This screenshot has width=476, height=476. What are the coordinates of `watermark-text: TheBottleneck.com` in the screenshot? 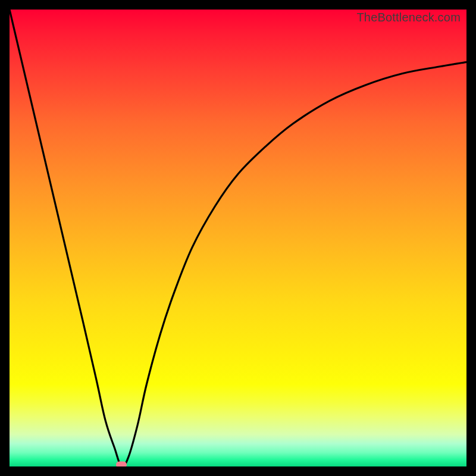 It's located at (408, 18).